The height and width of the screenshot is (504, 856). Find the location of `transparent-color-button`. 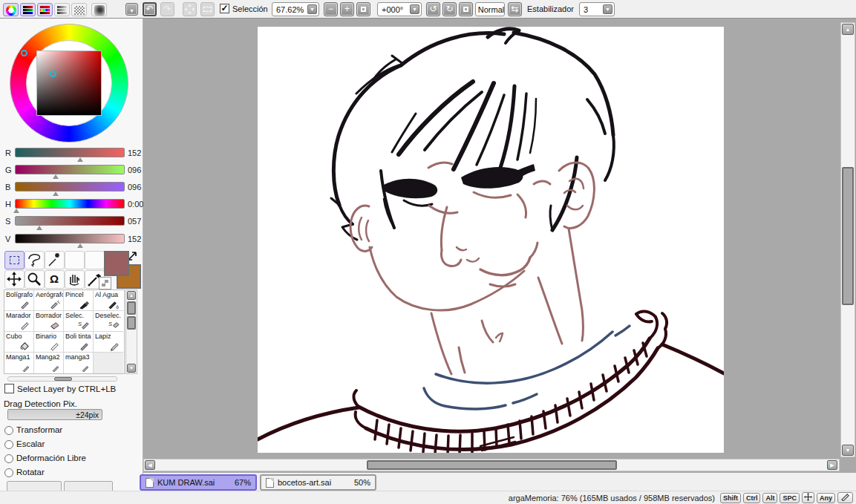

transparent-color-button is located at coordinates (105, 284).